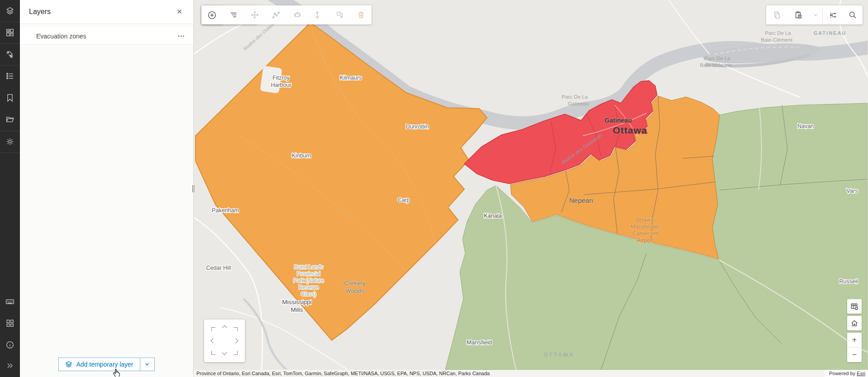 The width and height of the screenshot is (868, 377). Describe the element at coordinates (224, 341) in the screenshot. I see `keyboard-nav-pad` at that location.